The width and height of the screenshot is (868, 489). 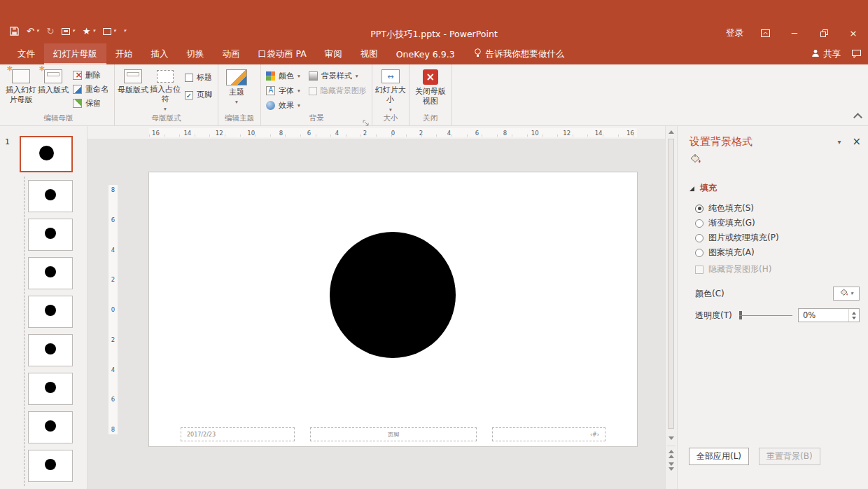 What do you see at coordinates (393, 434) in the screenshot?
I see `footer-placeholder: 页脚` at bounding box center [393, 434].